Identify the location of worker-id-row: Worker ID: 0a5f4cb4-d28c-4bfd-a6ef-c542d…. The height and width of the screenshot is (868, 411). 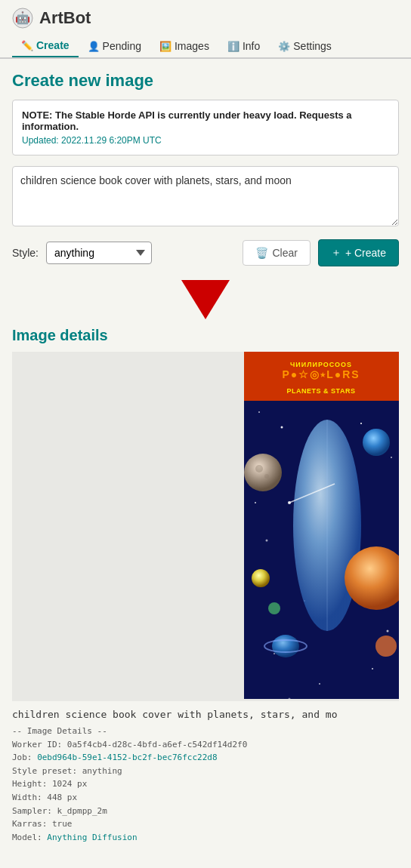
(206, 745).